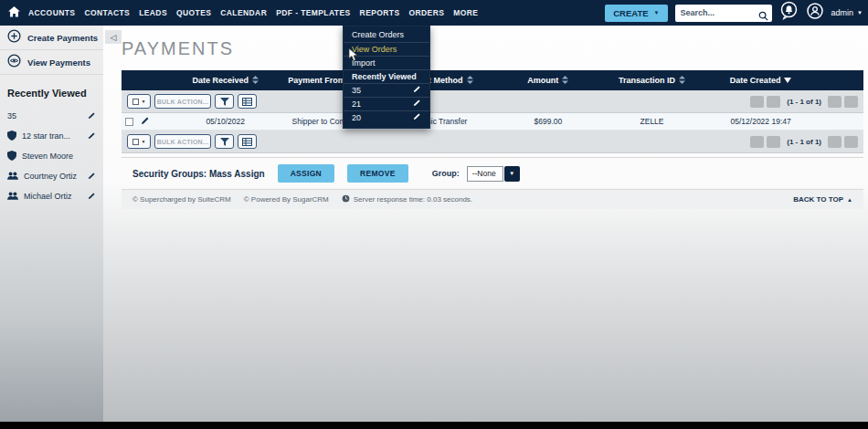 The height and width of the screenshot is (429, 868). Describe the element at coordinates (194, 13) in the screenshot. I see `nav-item-quotes: QUOTES` at that location.